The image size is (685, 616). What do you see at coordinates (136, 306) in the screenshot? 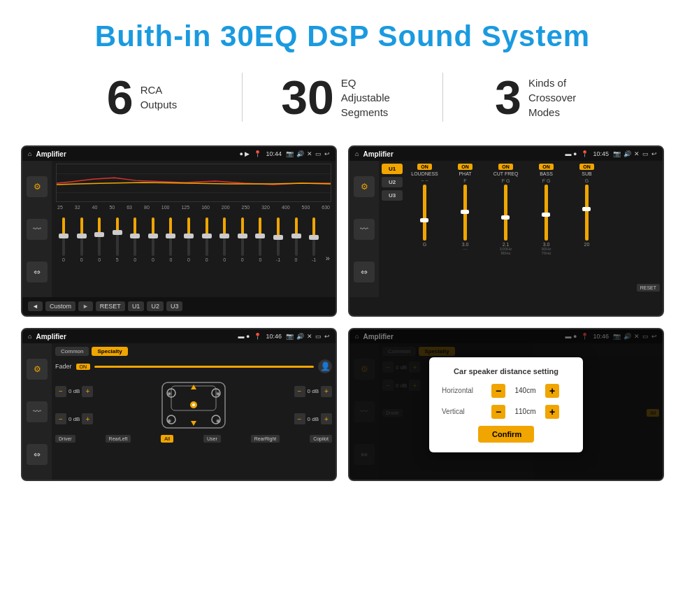
I see `eq-u1-btn: U1` at bounding box center [136, 306].